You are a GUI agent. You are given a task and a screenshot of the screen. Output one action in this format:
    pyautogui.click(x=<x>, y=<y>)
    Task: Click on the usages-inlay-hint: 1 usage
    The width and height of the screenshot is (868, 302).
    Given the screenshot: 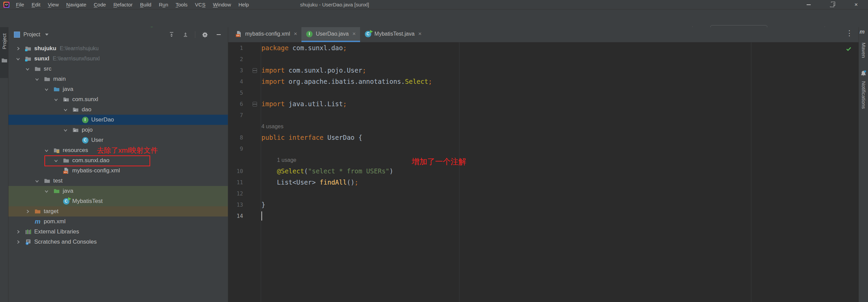 What is the action you would take?
    pyautogui.click(x=543, y=160)
    